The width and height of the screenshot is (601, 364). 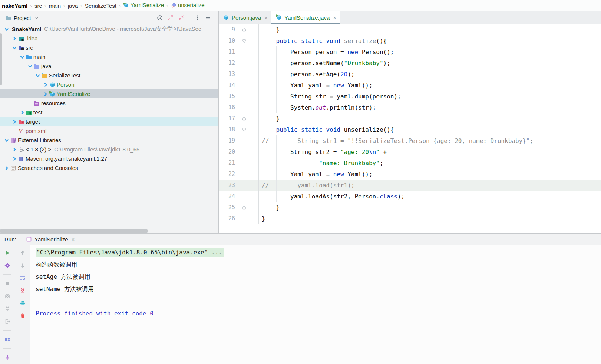 I want to click on tree-item-label: pom.xml, so click(x=36, y=131).